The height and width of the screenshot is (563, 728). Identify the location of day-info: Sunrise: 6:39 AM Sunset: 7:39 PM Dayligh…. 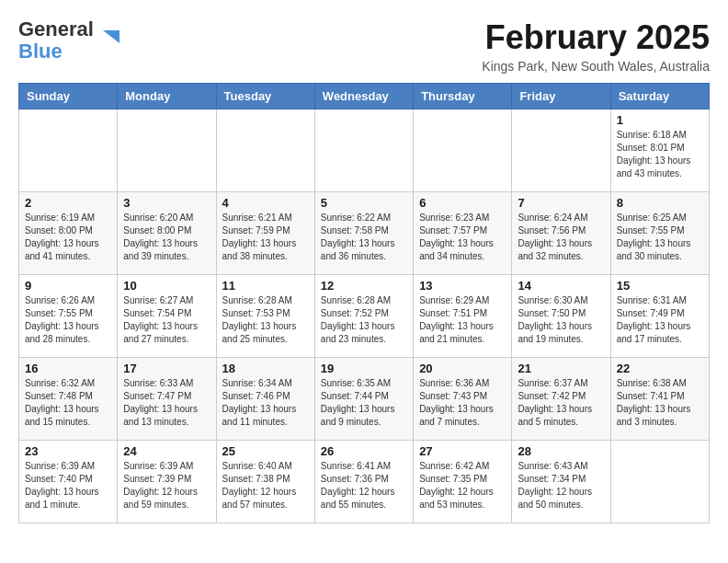
(166, 486).